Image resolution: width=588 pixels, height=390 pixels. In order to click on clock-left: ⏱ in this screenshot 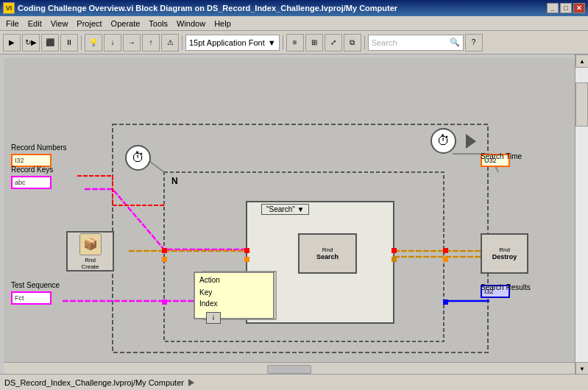, I will do `click(138, 157)`.